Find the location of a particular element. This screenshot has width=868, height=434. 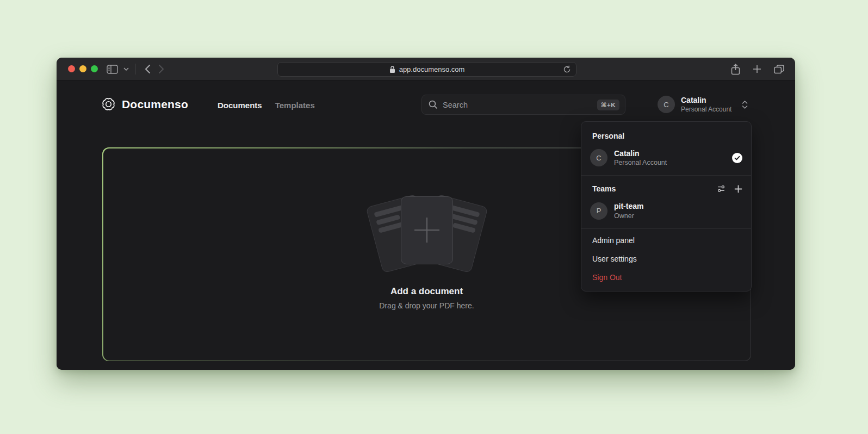

toolbar-divider is located at coordinates (136, 69).